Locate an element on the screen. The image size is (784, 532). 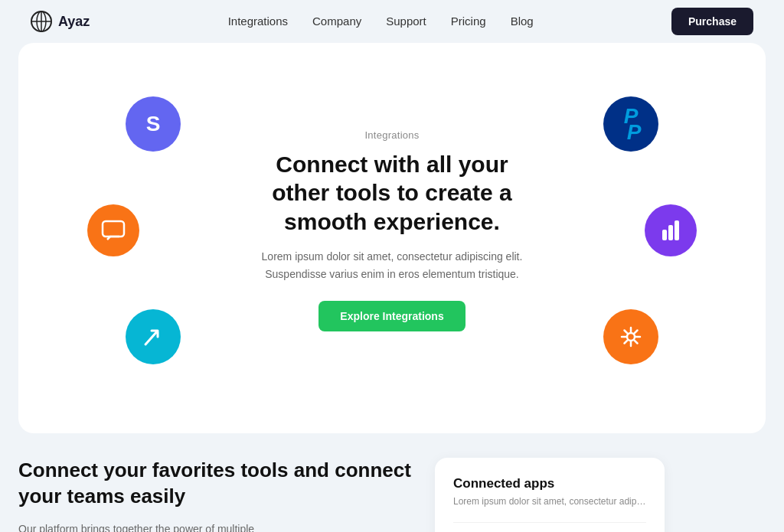
bars-icon is located at coordinates (671, 230).